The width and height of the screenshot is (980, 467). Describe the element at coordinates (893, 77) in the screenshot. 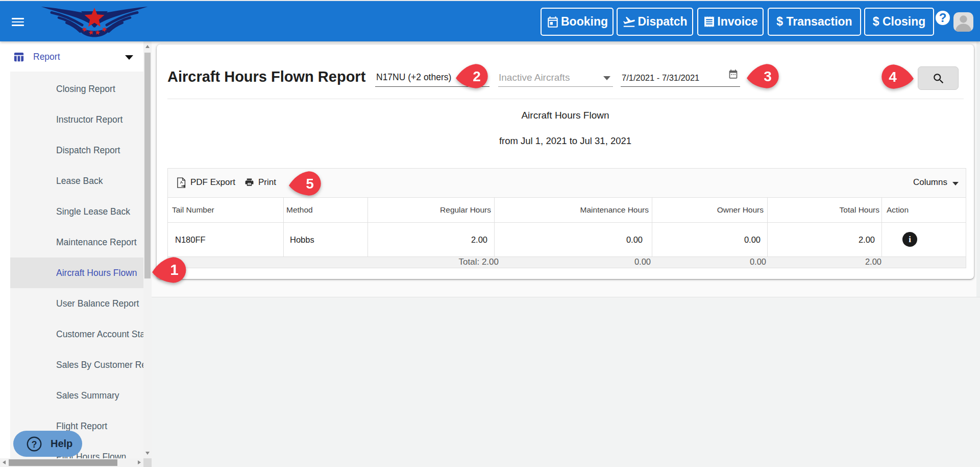

I see `svg-text: 4` at that location.